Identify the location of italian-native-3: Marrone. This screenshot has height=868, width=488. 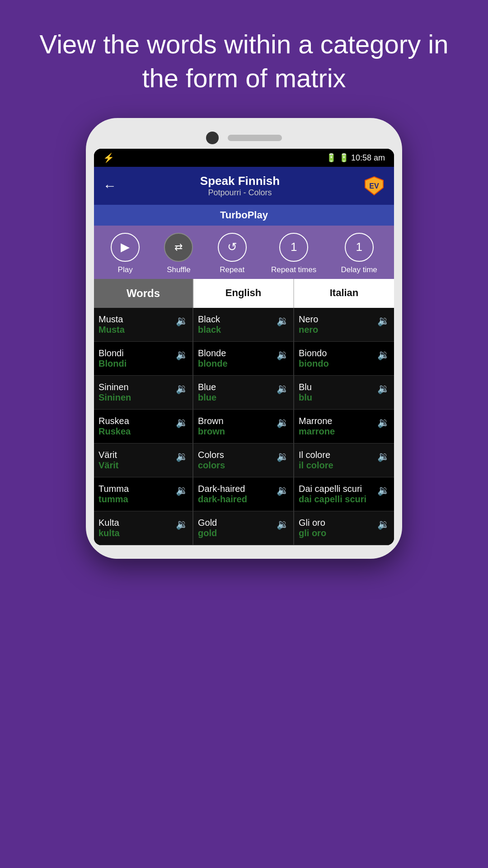
(337, 421).